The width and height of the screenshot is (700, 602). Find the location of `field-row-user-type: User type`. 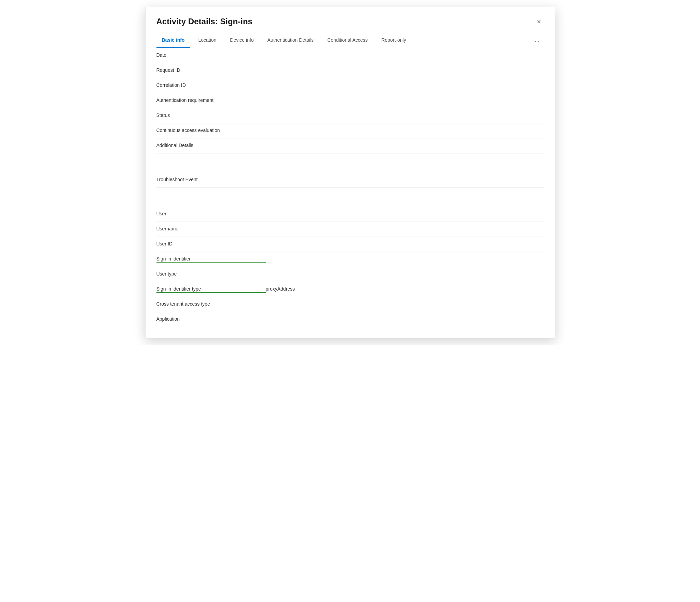

field-row-user-type: User type is located at coordinates (350, 275).